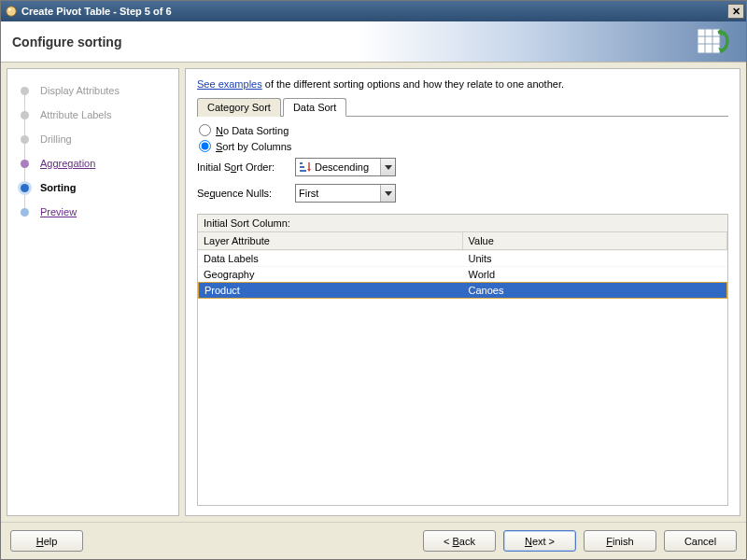 The image size is (747, 560). Describe the element at coordinates (230, 84) in the screenshot. I see `see-examples-link: See examples` at that location.